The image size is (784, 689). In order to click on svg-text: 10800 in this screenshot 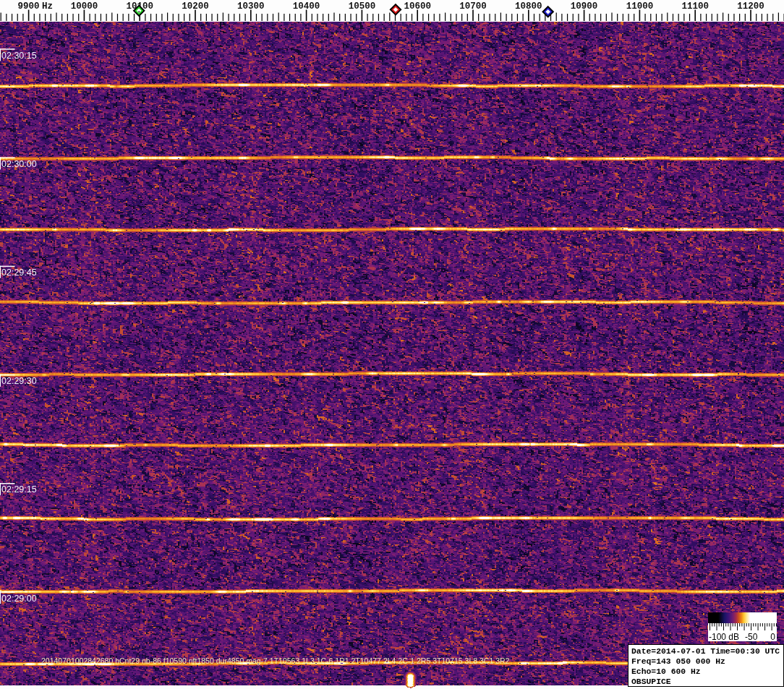, I will do `click(529, 7)`.